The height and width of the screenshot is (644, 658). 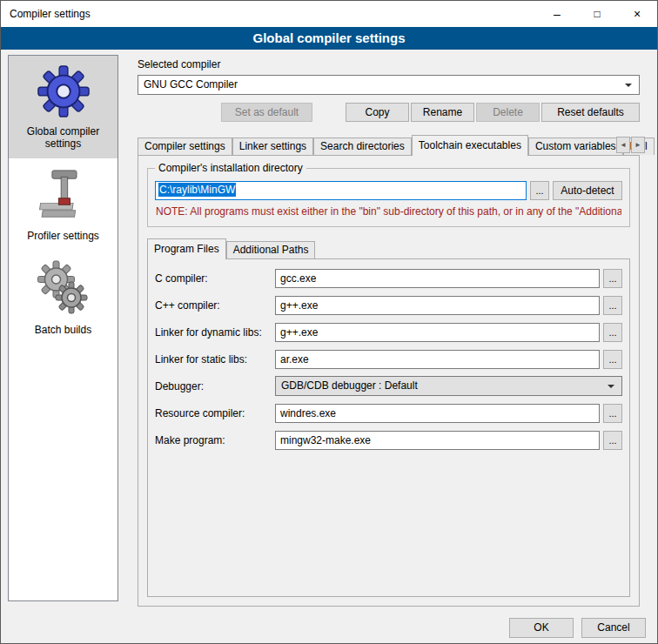 What do you see at coordinates (437, 305) in the screenshot?
I see `cpp-compiler-input` at bounding box center [437, 305].